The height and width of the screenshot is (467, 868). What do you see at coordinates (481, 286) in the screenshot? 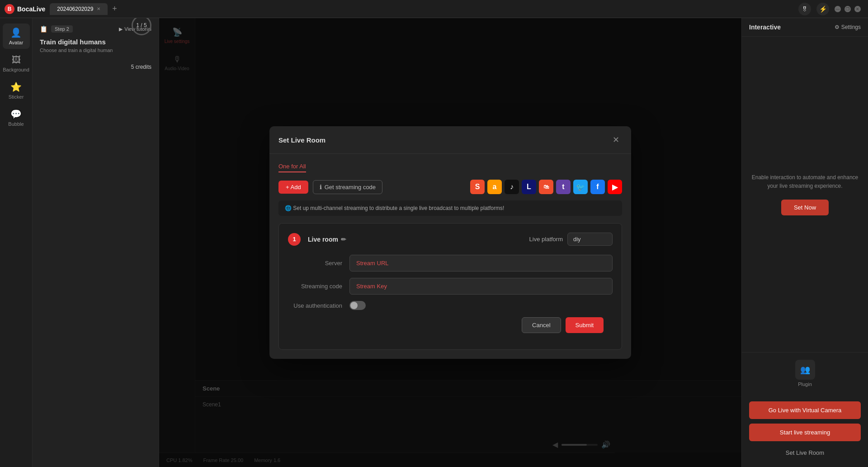
I see `stream-key-input` at bounding box center [481, 286].